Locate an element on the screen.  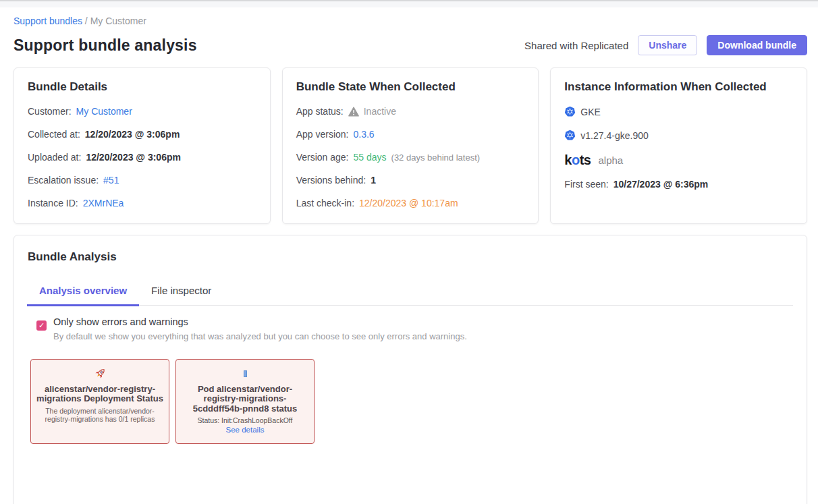
instance-id-row: Instance ID: 2XMrNEa is located at coordinates (142, 203).